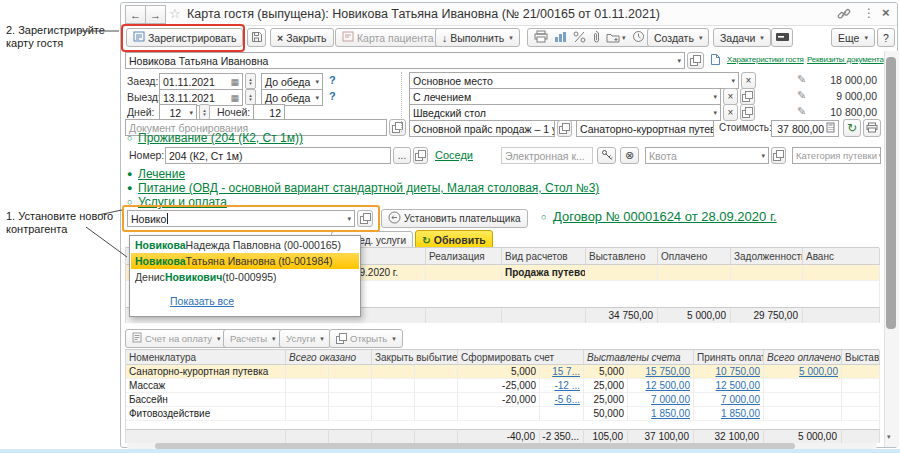 The image size is (900, 453). What do you see at coordinates (740, 414) in the screenshot?
I see `accept-payment-link: 1 850,00` at bounding box center [740, 414].